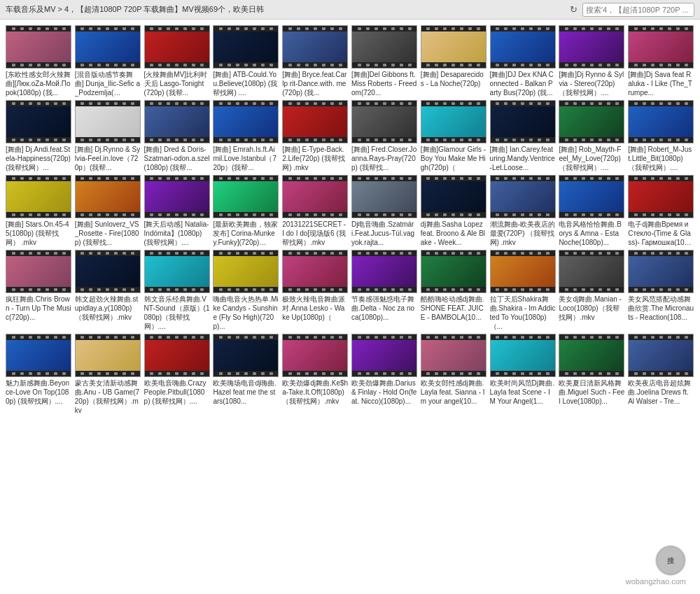  What do you see at coordinates (177, 234) in the screenshot?
I see `video-label: [舞天后动感] Natalia-Indómita】(1080p) (我帮找网）.…` at bounding box center [177, 234].